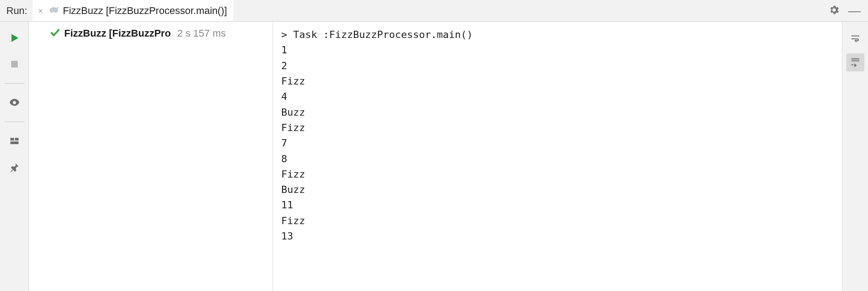  Describe the element at coordinates (14, 103) in the screenshot. I see `show-passed-toggle` at that location.